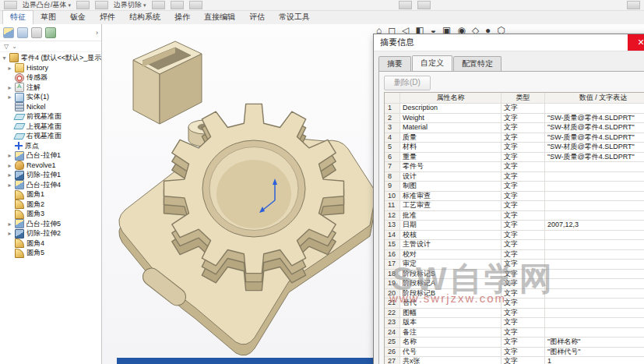 This screenshot has width=644, height=364. I want to click on property-row-number: 11, so click(392, 206).